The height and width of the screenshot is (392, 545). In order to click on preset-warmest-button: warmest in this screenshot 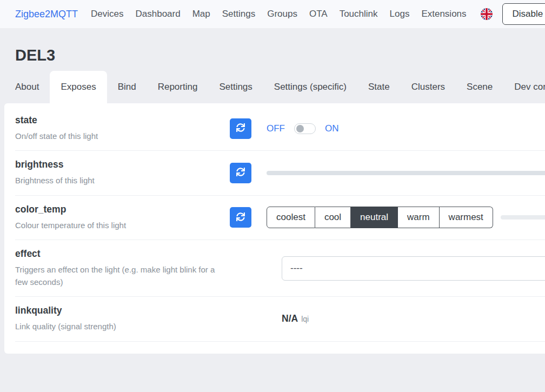, I will do `click(466, 217)`.